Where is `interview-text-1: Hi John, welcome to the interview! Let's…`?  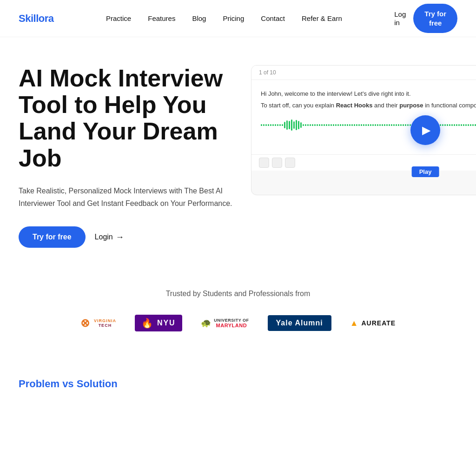
interview-text-1: Hi John, welcome to the interview! Let's… is located at coordinates (368, 94).